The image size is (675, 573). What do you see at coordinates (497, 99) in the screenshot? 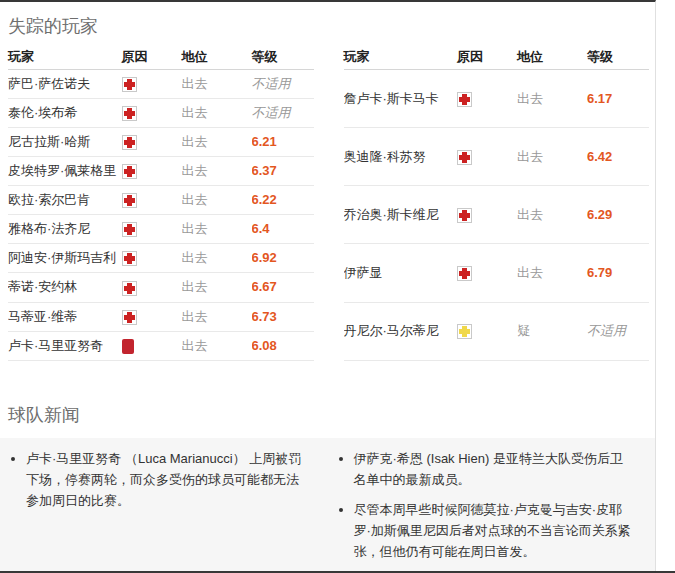
I see `table-row: 詹卢卡·斯卡马卡 出去 6.17` at bounding box center [497, 99].